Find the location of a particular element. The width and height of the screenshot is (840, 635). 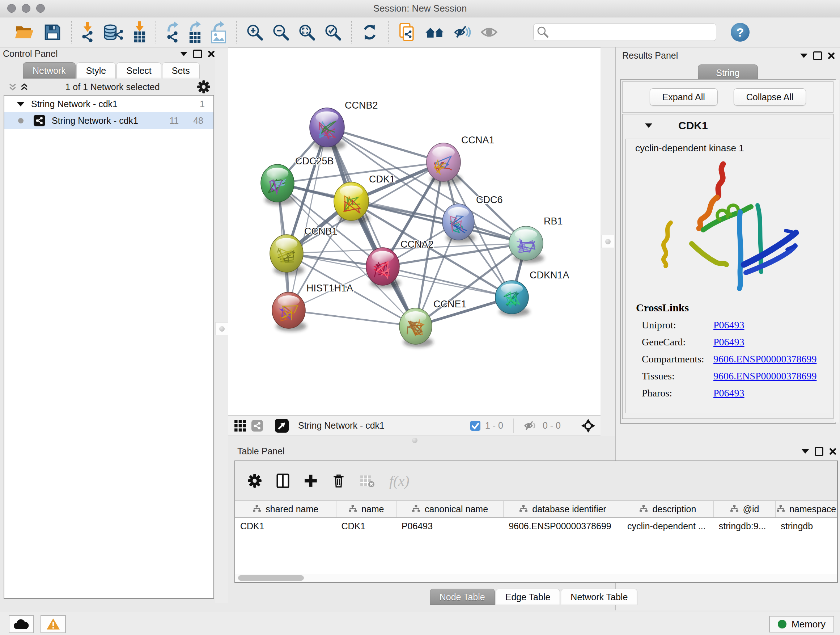

network-row: String Network - cdk1 11 48 is located at coordinates (109, 120).